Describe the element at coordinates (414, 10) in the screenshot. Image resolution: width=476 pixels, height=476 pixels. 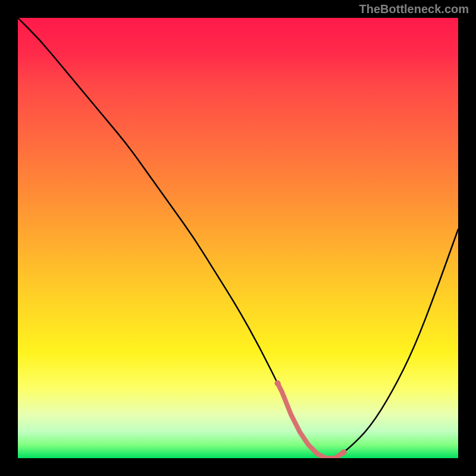
I see `watermark-text: TheBottleneck.com` at that location.